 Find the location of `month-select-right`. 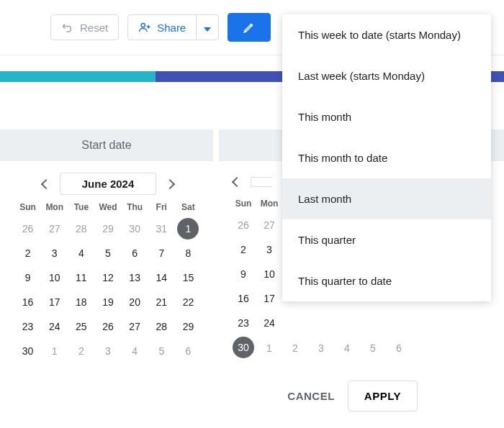

month-select-right is located at coordinates (261, 182).